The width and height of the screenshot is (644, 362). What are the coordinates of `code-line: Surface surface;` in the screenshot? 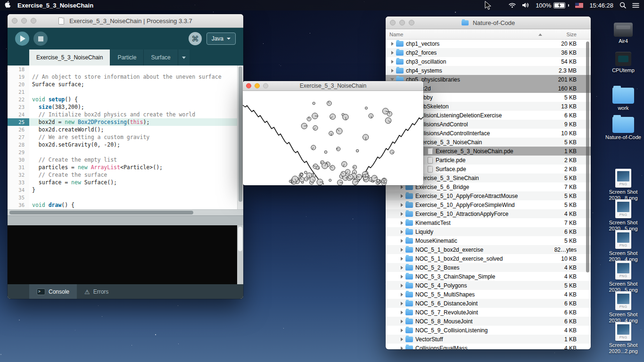 It's located at (136, 84).